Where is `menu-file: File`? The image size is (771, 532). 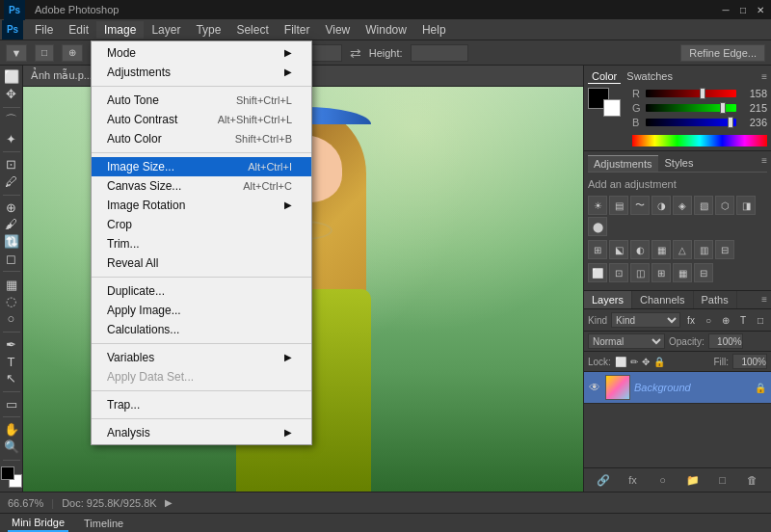 menu-file: File is located at coordinates (44, 30).